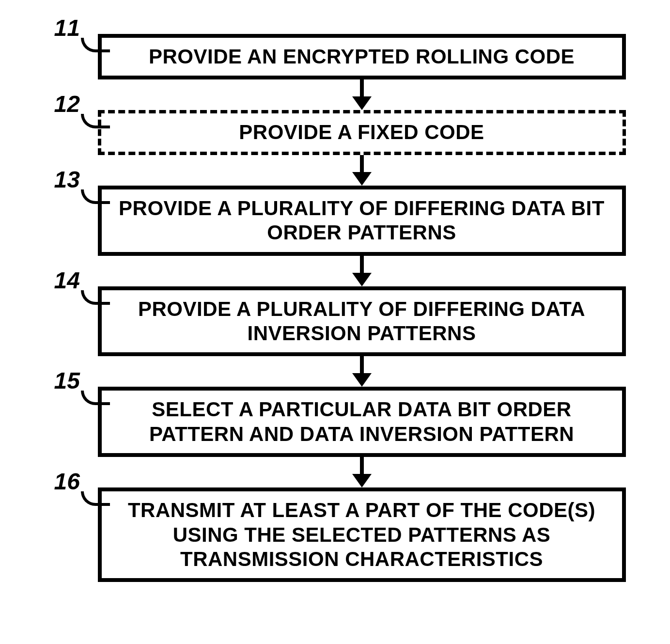 This screenshot has width=670, height=644. I want to click on step-number-label: 12, so click(67, 104).